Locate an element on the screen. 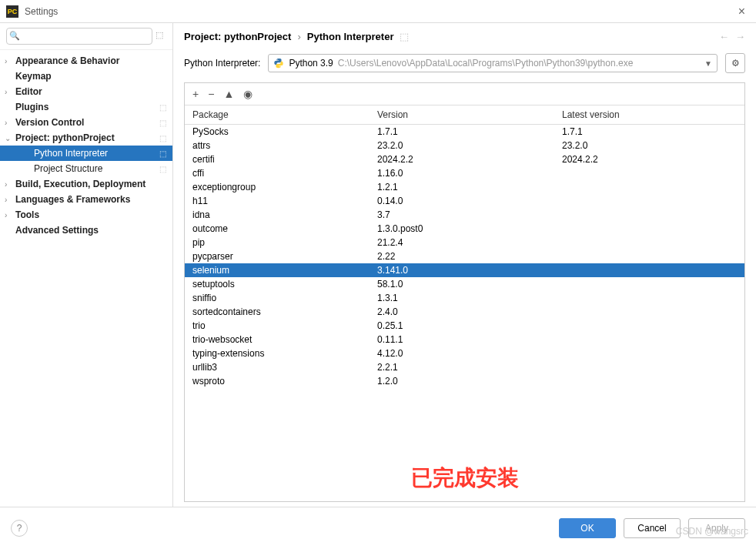 The width and height of the screenshot is (756, 549). search-input is located at coordinates (79, 36).